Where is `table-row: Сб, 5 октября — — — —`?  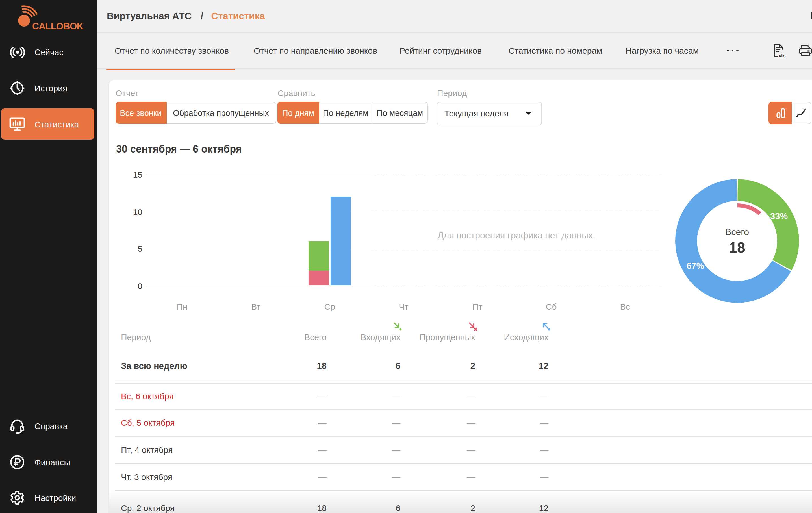
table-row: Сб, 5 октября — — — — is located at coordinates (461, 422).